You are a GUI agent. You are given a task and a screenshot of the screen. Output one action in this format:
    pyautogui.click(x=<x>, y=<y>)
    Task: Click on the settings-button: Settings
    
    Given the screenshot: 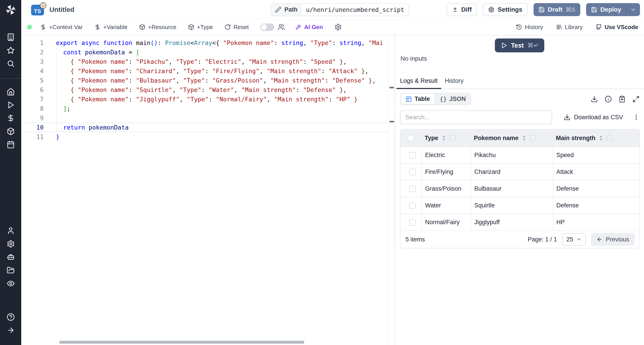 What is the action you would take?
    pyautogui.click(x=505, y=10)
    